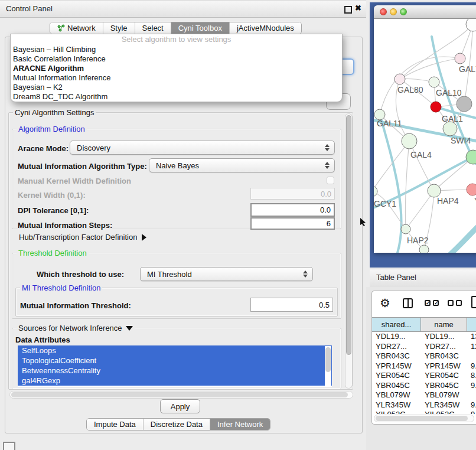 The image size is (476, 450). I want to click on table-row: YBL079WYBL079W, so click(424, 396).